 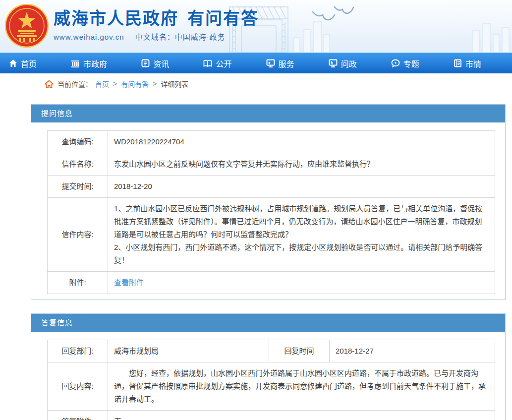 I want to click on reply-panel-title: 答复信息, so click(x=268, y=323).